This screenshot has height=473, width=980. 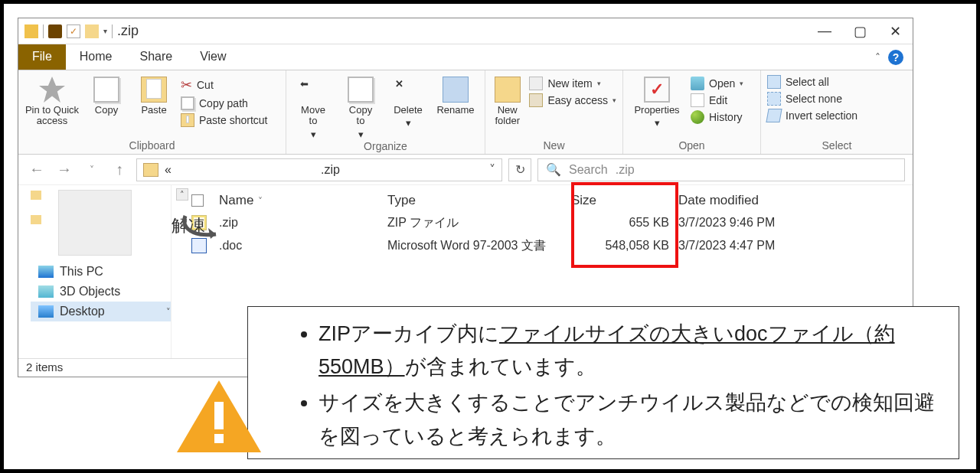 I want to click on address-bar: « .zip ˅, so click(x=319, y=170).